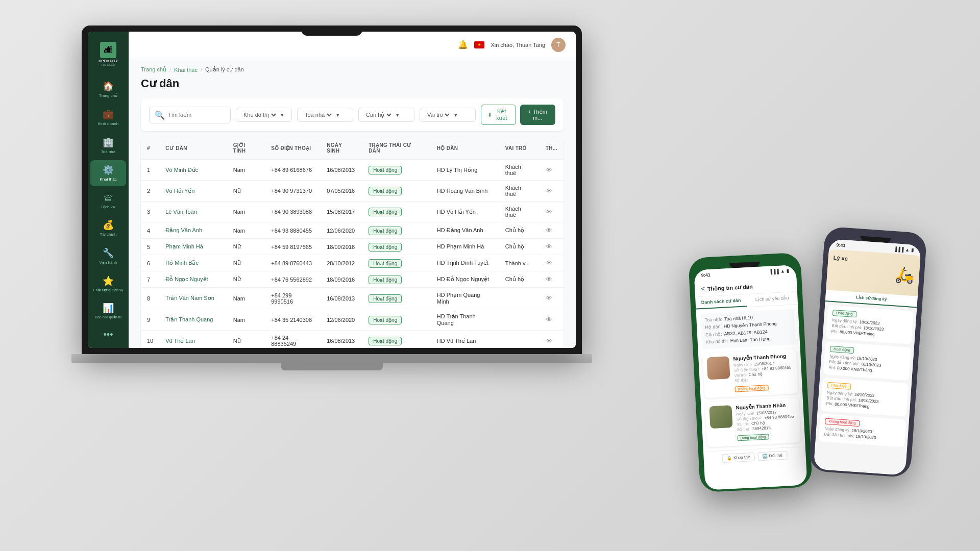 This screenshot has width=980, height=551. Describe the element at coordinates (108, 229) in the screenshot. I see `sidebar-item-tai-chinh: 💰 Tài chính` at that location.